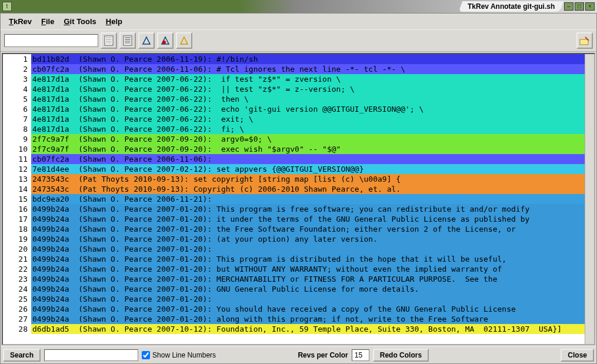 The width and height of the screenshot is (597, 364). I want to click on page-icon, so click(109, 41).